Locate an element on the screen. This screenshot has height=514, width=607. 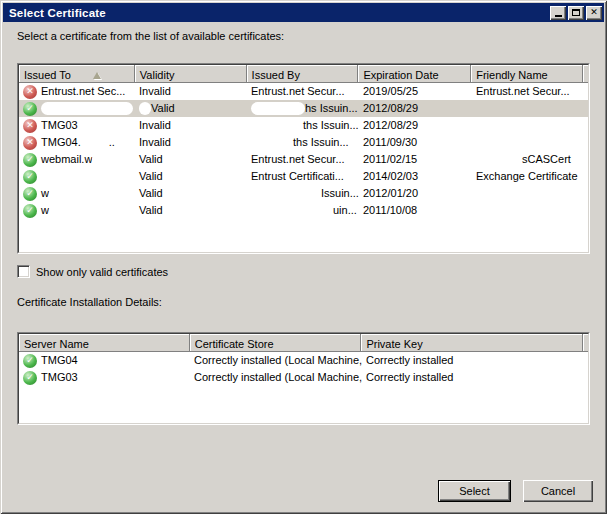
cell-text: w is located at coordinates (45, 210).